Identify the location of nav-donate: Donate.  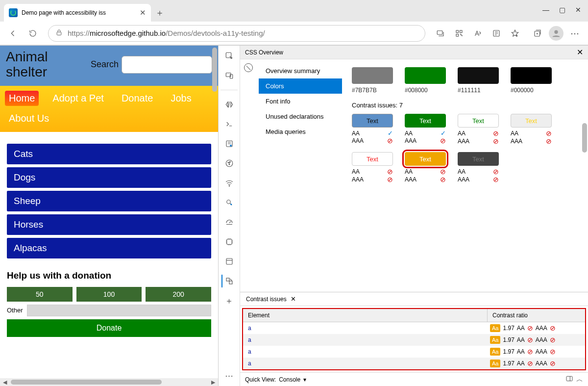
(137, 98).